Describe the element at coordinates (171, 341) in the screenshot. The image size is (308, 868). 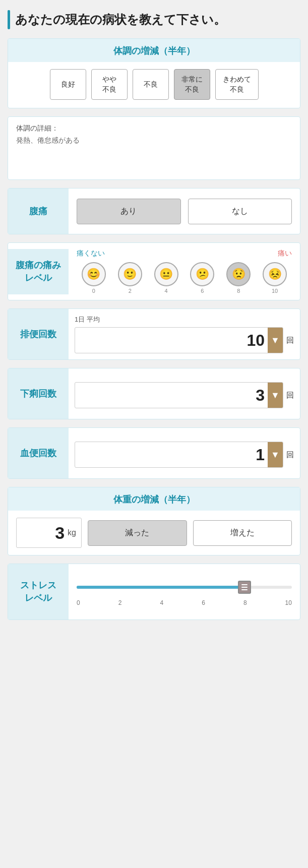
I see `bowel-value: 10` at that location.